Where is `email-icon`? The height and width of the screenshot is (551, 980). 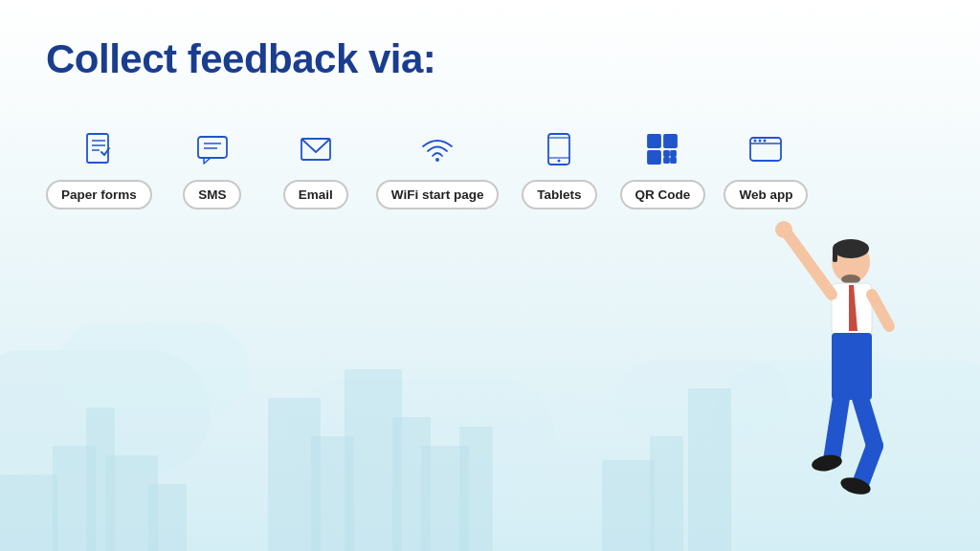 email-icon is located at coordinates (316, 149).